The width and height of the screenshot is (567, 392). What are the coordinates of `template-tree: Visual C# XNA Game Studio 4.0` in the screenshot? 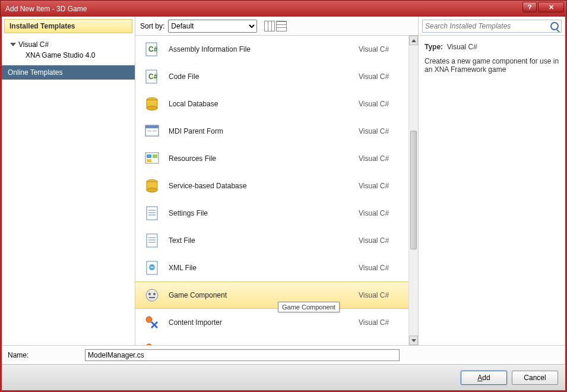 It's located at (68, 50).